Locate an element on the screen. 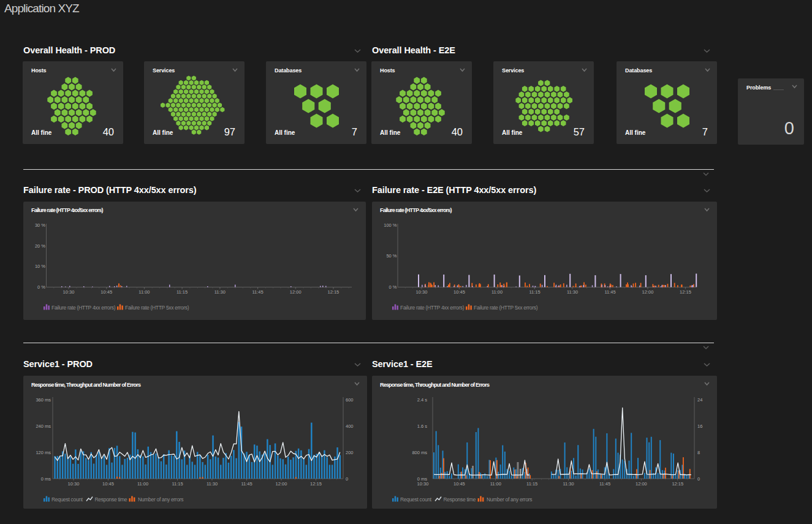 The height and width of the screenshot is (524, 812). svg-text: 120 ms is located at coordinates (43, 452).